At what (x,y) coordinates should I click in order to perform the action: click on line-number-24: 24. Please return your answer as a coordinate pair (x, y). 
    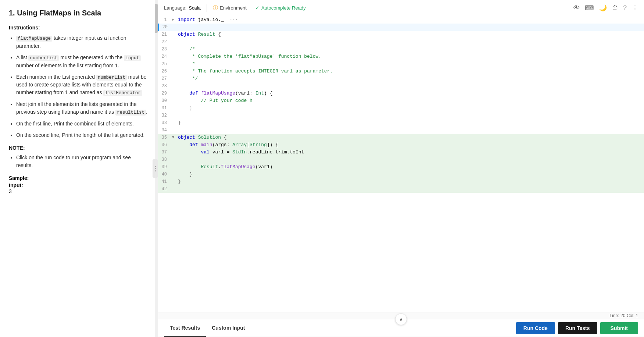
    Looking at the image, I should click on (165, 57).